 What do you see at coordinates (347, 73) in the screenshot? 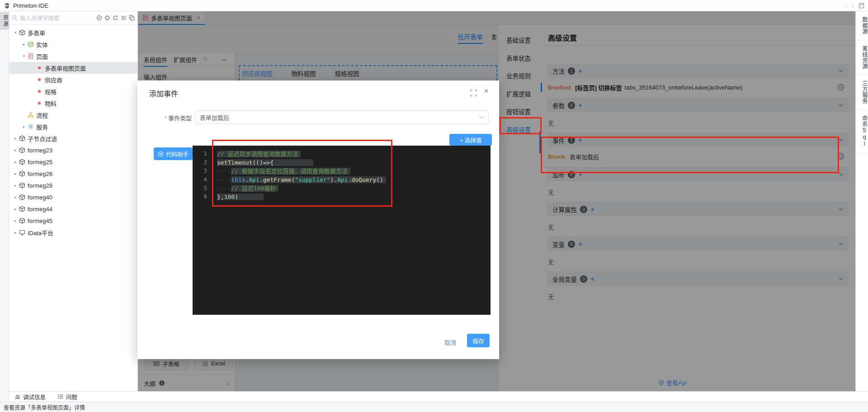
I see `view-tab-规格视图: 规格视图` at bounding box center [347, 73].